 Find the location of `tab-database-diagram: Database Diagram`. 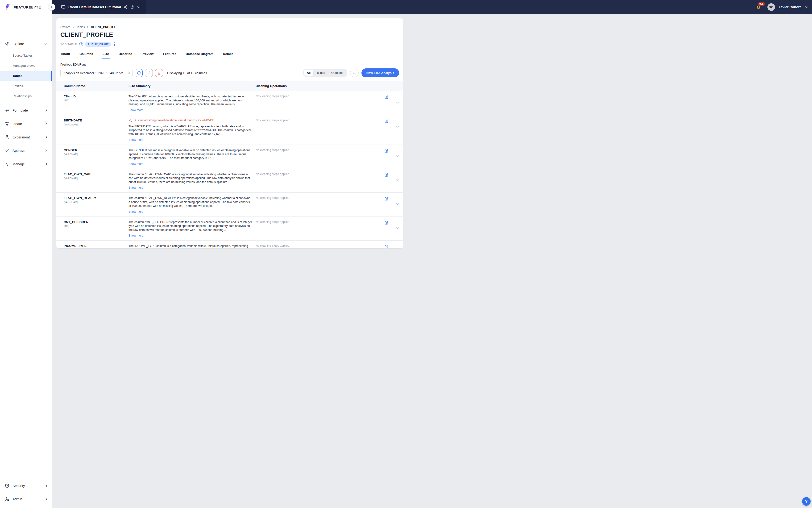

tab-database-diagram: Database Diagram is located at coordinates (199, 55).